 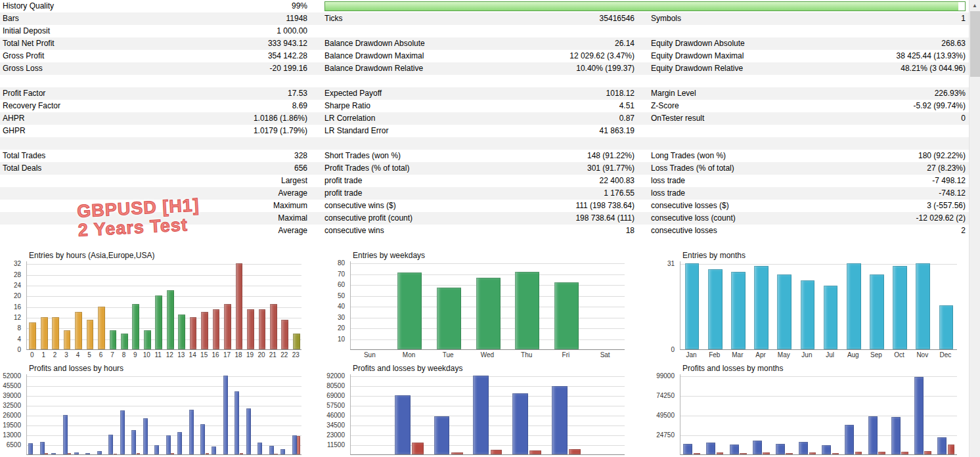 What do you see at coordinates (733, 368) in the screenshot?
I see `chart-title: Profits and losses by months` at bounding box center [733, 368].